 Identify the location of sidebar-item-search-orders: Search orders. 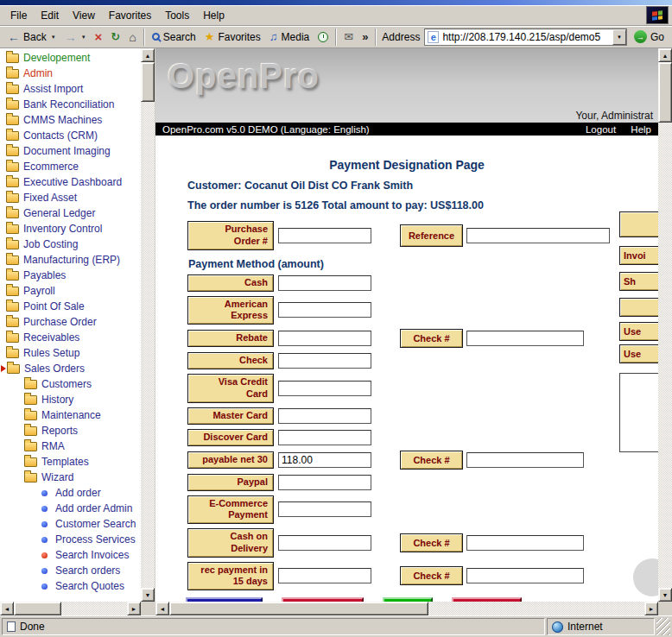
(71, 571).